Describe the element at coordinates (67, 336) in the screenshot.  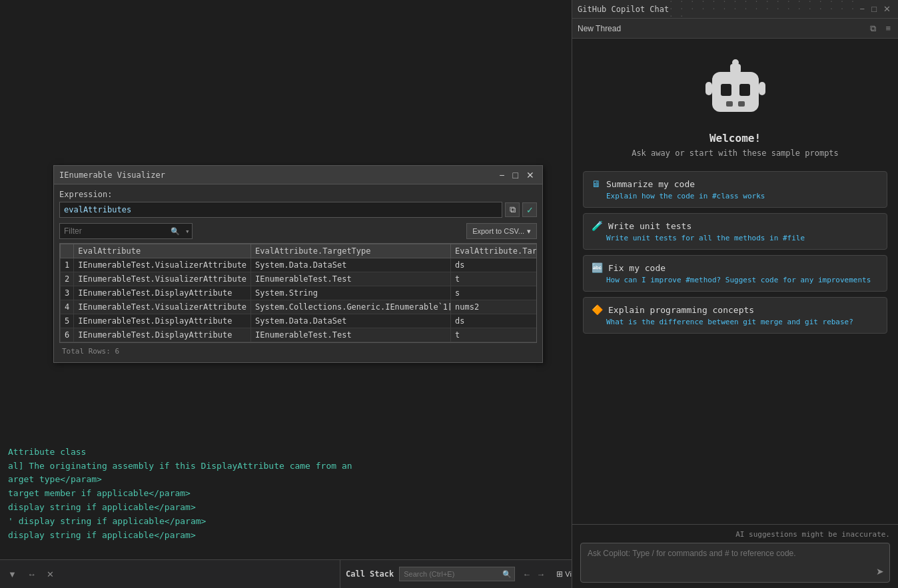
I see `row-number: 6` at that location.